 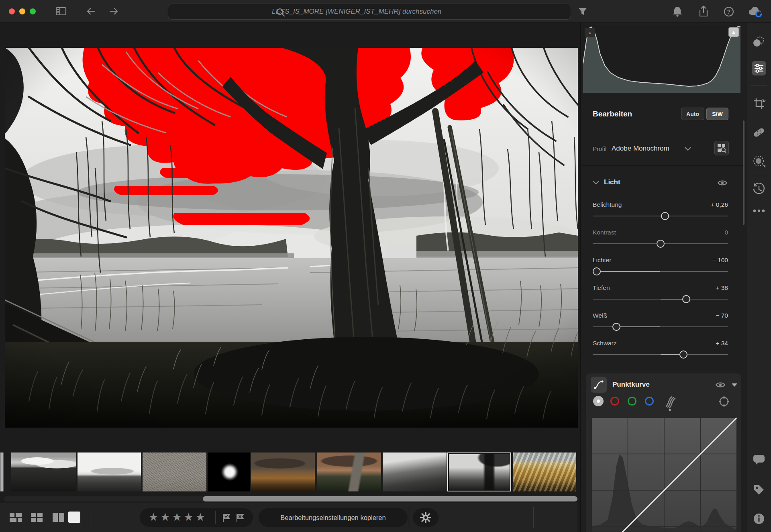 What do you see at coordinates (663, 453) in the screenshot?
I see `point-curve-card: Punktkurve` at bounding box center [663, 453].